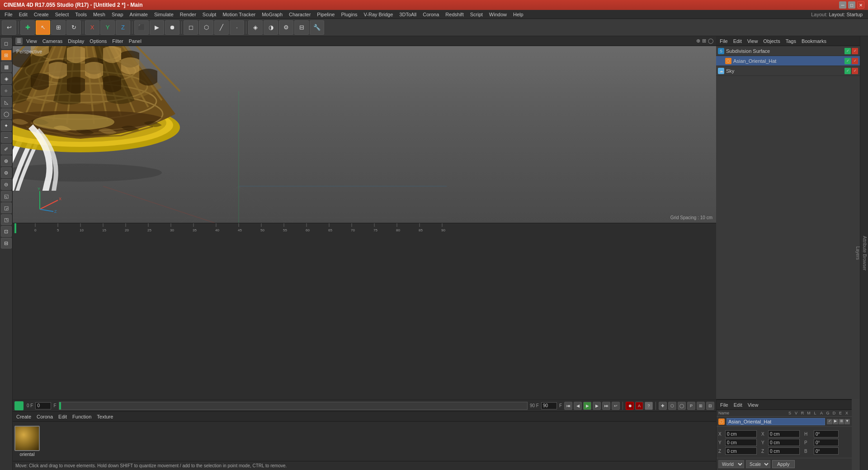 The image size is (868, 470). What do you see at coordinates (788, 71) in the screenshot?
I see `obj-item-sky: ☁ Sky ✓ ✓` at bounding box center [788, 71].